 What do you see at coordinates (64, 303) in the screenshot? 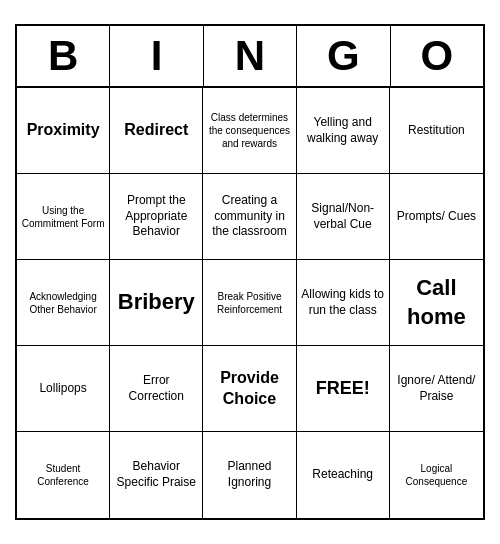
I see `bingo-cell-10: Acknowledging Other Behavior` at bounding box center [64, 303].